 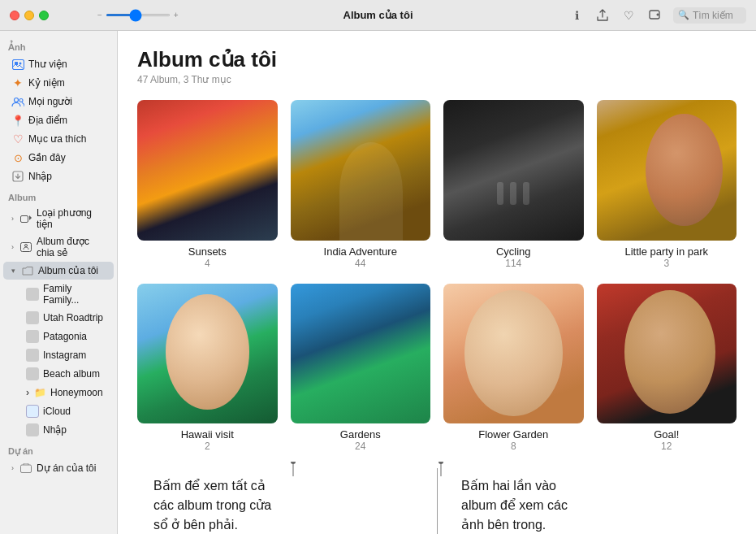 I want to click on maximize-button, so click(x=44, y=15).